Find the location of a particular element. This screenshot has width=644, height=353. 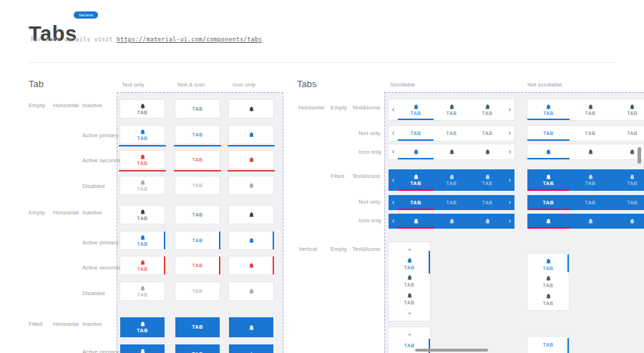

column-header: Not scrollable is located at coordinates (545, 84).